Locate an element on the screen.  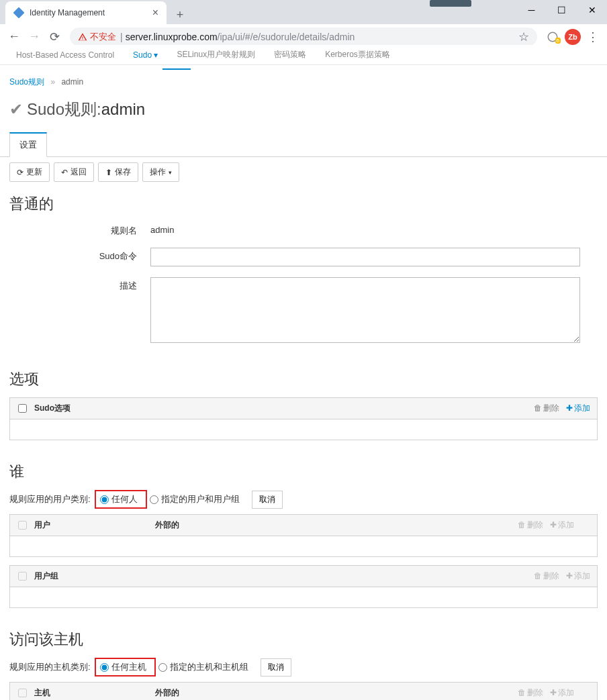
nav-sudo: Sudo ▾ is located at coordinates (145, 55).